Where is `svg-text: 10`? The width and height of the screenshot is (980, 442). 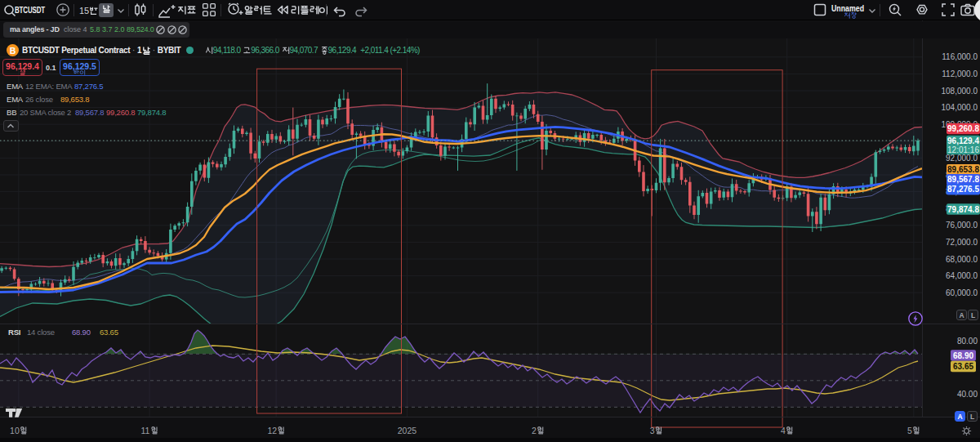
svg-text: 10 is located at coordinates (15, 431).